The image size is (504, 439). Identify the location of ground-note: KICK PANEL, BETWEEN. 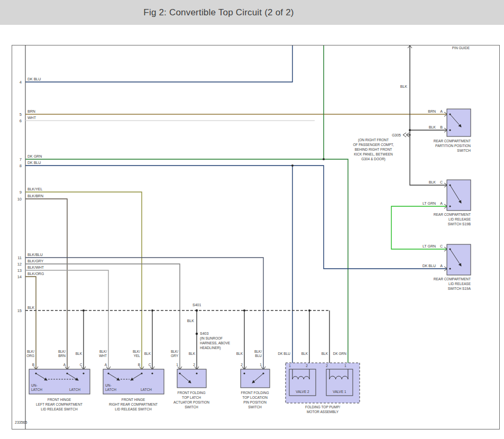
(373, 154).